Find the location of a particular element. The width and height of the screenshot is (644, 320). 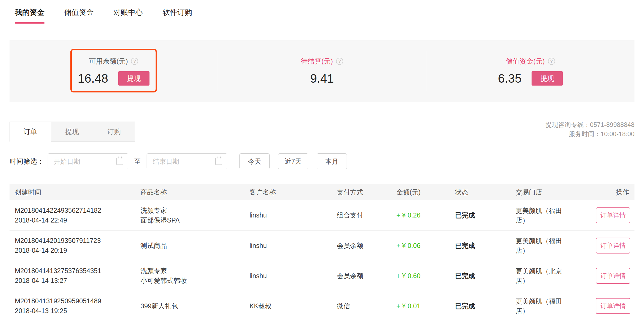

end-date-field is located at coordinates (184, 162).